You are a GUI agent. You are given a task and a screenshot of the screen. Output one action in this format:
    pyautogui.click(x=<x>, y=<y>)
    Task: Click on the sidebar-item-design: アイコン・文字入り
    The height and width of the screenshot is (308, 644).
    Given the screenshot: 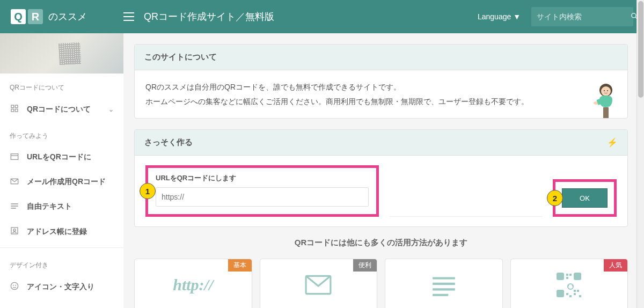 What is the action you would take?
    pyautogui.click(x=62, y=287)
    